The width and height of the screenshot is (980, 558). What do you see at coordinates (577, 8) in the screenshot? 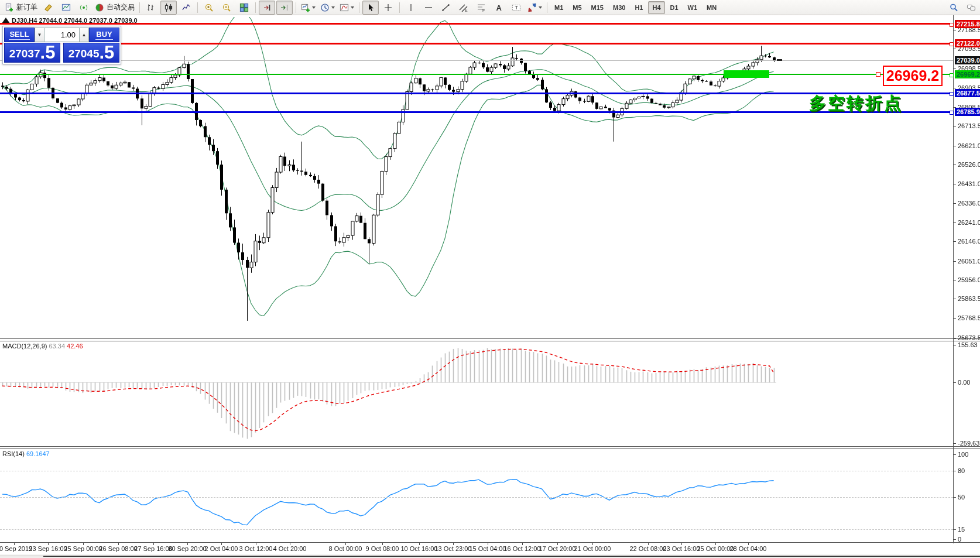
I see `timeframe-button-m5: M5` at bounding box center [577, 8].